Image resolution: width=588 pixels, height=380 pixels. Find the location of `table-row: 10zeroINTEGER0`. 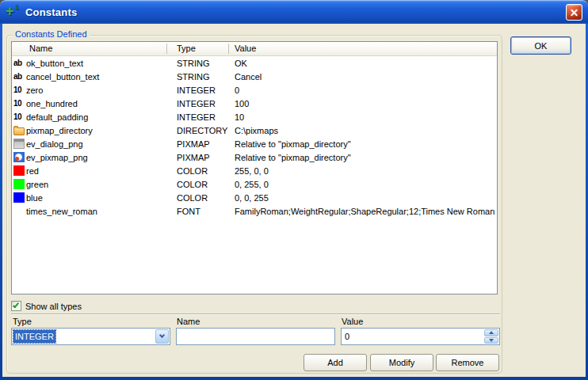

table-row: 10zeroINTEGER0 is located at coordinates (254, 90).